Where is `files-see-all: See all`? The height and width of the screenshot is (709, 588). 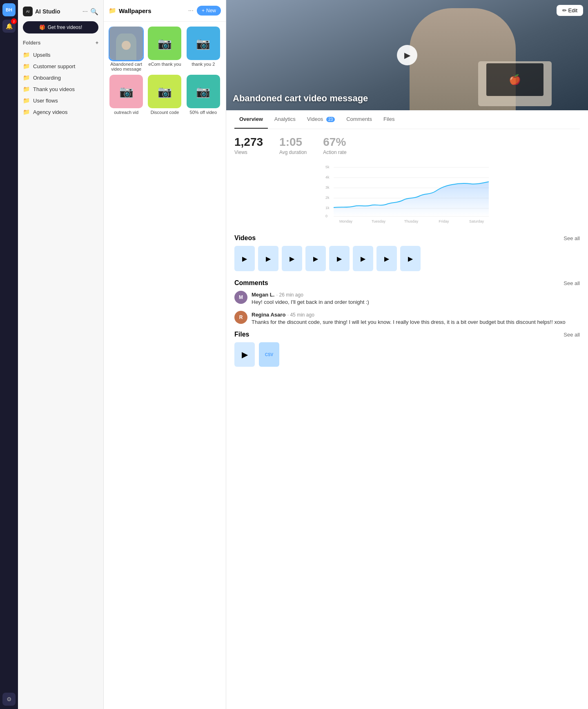 files-see-all: See all is located at coordinates (572, 335).